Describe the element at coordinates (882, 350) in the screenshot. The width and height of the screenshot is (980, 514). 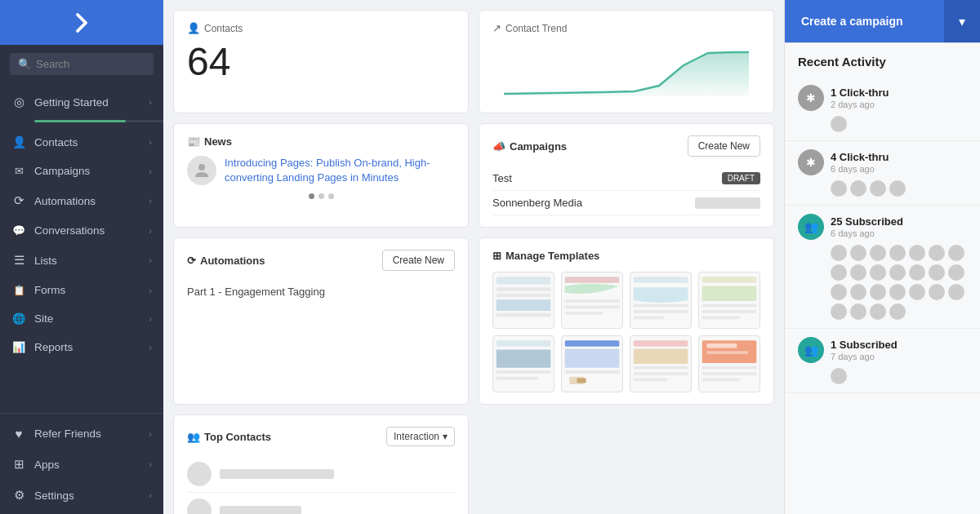
I see `activity-header-4: 👥 1 Subscribed 7 days ago` at that location.